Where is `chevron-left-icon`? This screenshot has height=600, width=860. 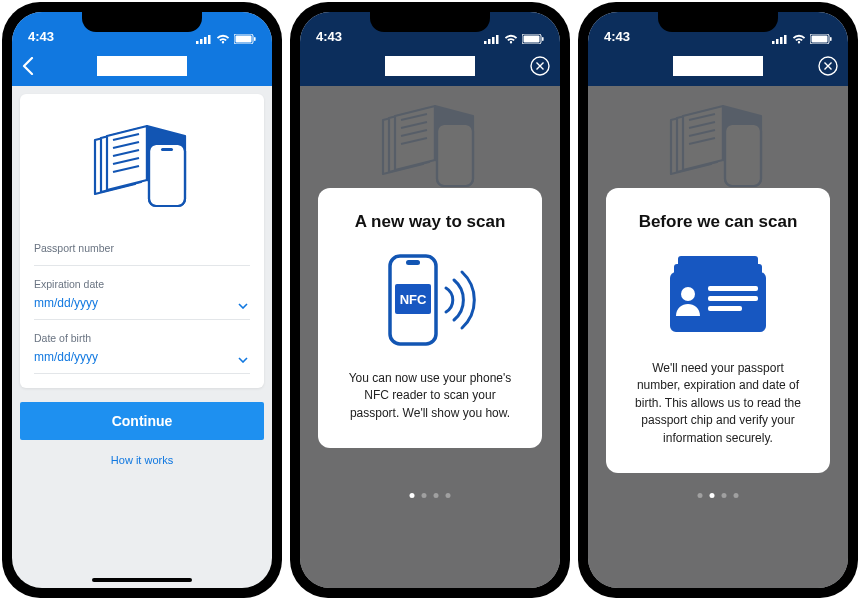
chevron-left-icon is located at coordinates (28, 66).